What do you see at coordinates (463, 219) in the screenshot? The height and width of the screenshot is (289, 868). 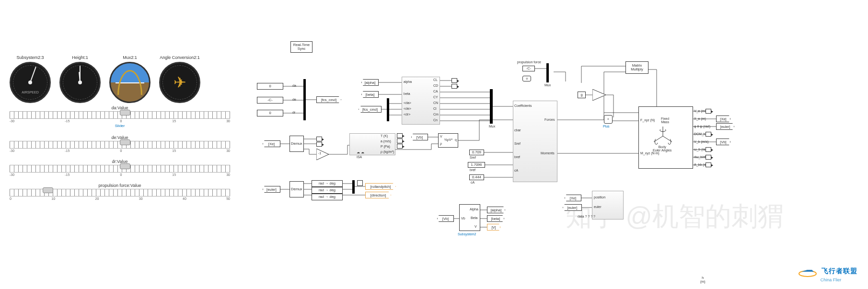 I see `sub2-in: Vb` at bounding box center [463, 219].